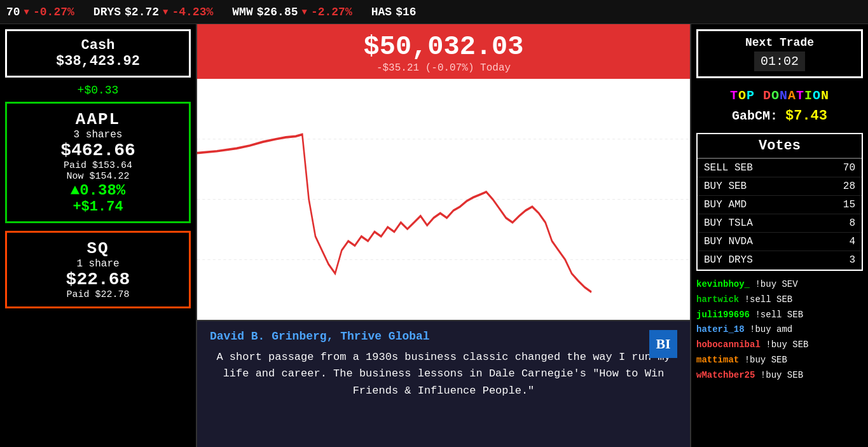 The image size is (868, 447). What do you see at coordinates (98, 295) in the screenshot?
I see `sq-paid: Paid $22.78` at bounding box center [98, 295].